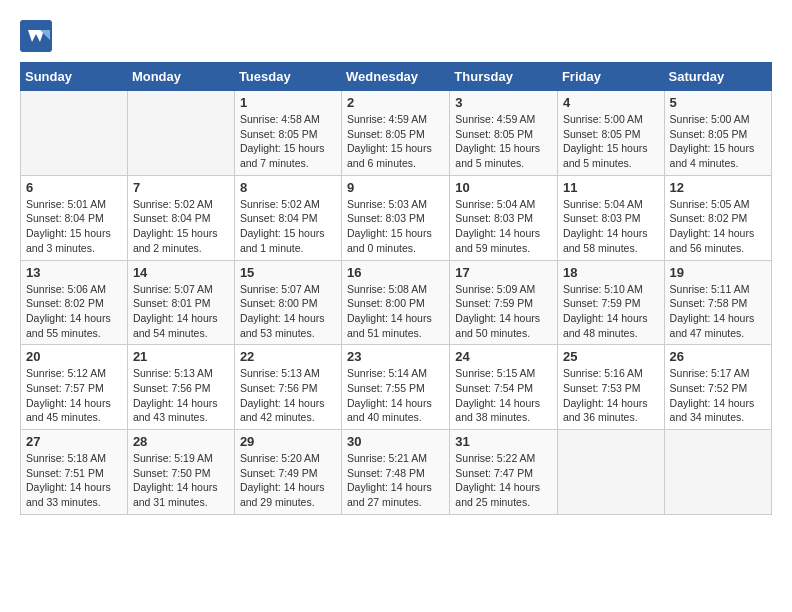  Describe the element at coordinates (74, 77) in the screenshot. I see `weekday-header-sunday: Sunday` at that location.